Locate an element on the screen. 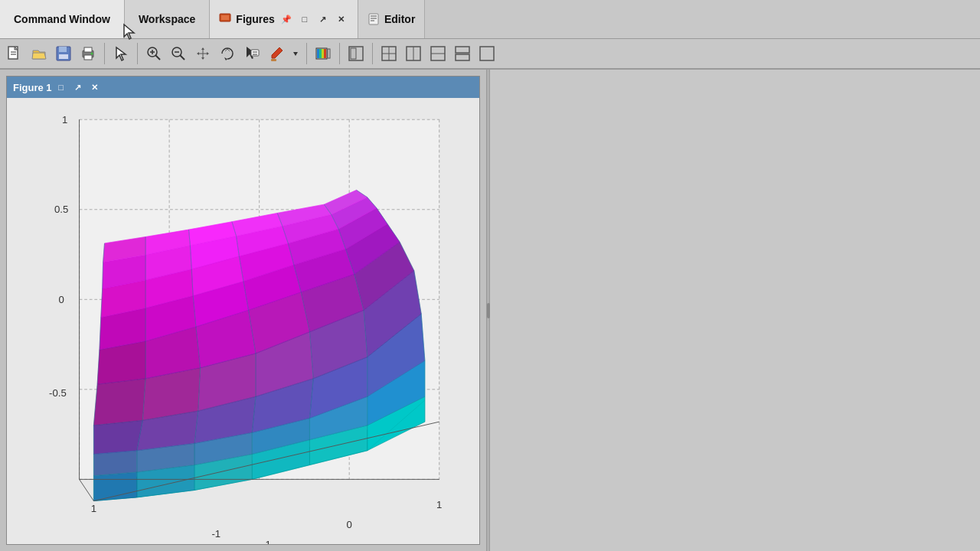 The height and width of the screenshot is (551, 980). sep4 is located at coordinates (340, 54).